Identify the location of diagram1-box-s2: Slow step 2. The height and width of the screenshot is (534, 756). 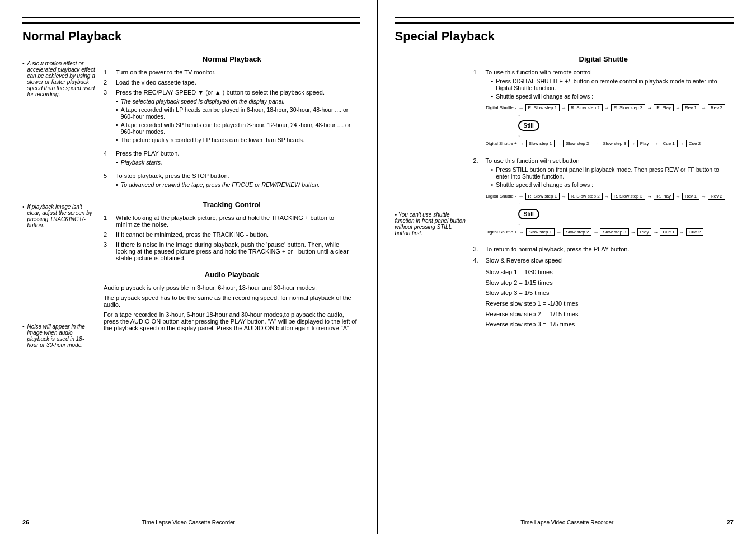
(577, 143).